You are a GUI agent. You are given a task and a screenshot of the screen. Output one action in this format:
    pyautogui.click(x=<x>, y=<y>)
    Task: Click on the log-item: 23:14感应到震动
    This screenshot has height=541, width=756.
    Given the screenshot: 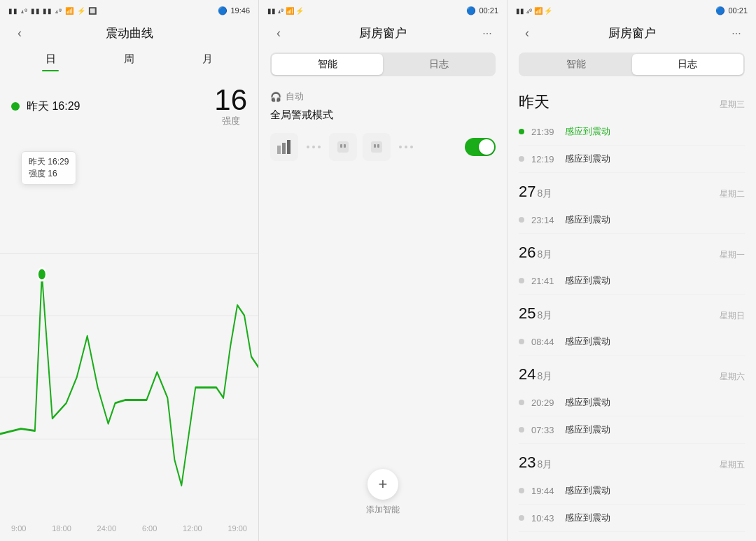 What is the action you would take?
    pyautogui.click(x=631, y=220)
    